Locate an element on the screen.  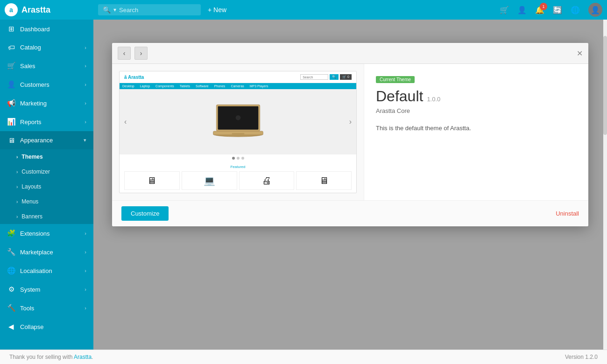
sidebar-item-appearance: 🖥 Appearance ▾ is located at coordinates (47, 140).